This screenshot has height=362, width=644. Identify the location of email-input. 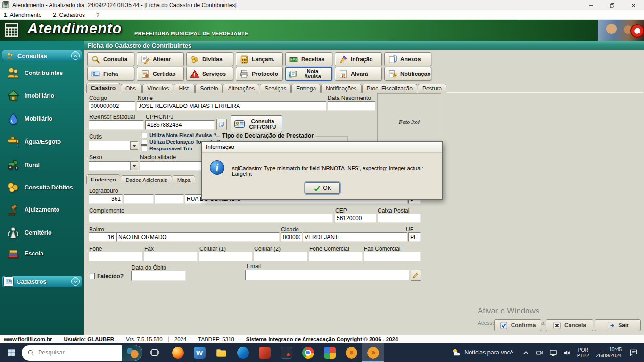
(327, 275).